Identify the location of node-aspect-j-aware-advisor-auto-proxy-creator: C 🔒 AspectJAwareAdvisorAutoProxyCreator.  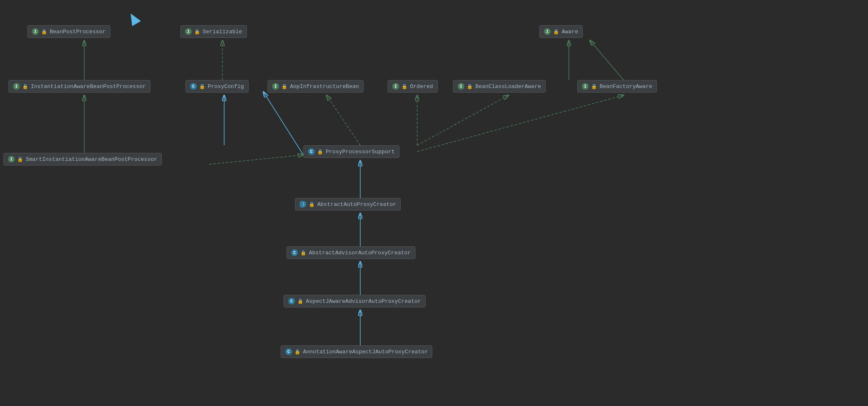
(355, 301).